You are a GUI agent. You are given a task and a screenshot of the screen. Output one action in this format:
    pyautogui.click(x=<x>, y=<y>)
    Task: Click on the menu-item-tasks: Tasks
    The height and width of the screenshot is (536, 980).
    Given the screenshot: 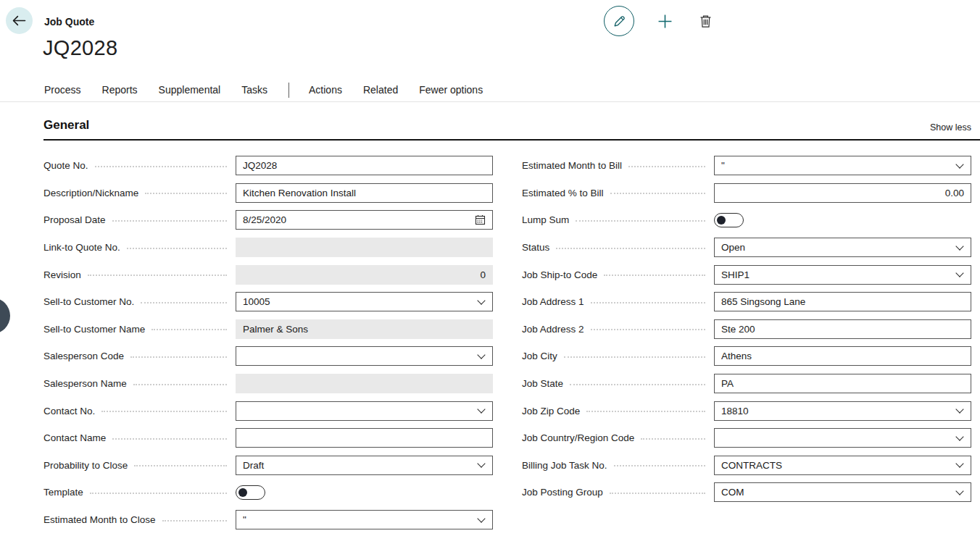 What is the action you would take?
    pyautogui.click(x=254, y=90)
    